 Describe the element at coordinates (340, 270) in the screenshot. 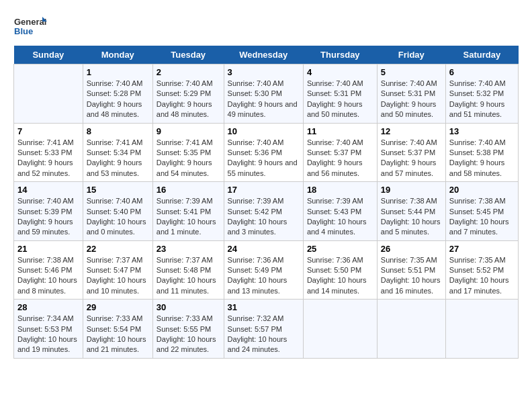

I see `calendar-cell: 25 Sunrise: 7:36 AM Sunset: 5:50 PM Dayl…` at that location.